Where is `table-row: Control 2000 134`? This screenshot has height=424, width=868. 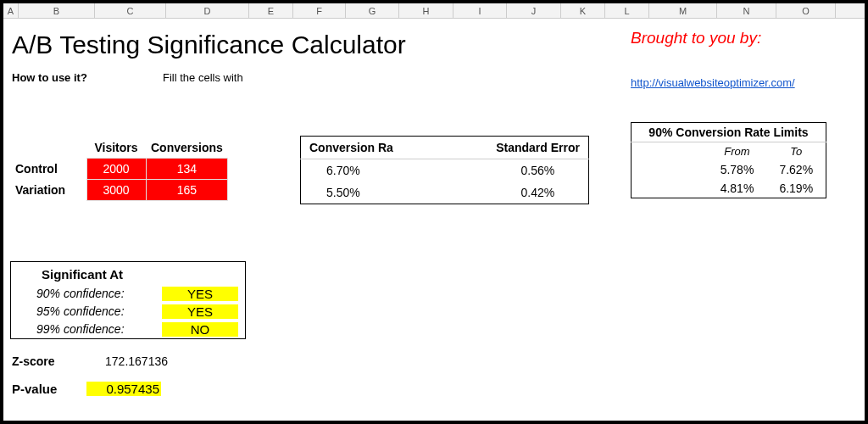 table-row: Control 2000 134 is located at coordinates (119, 170).